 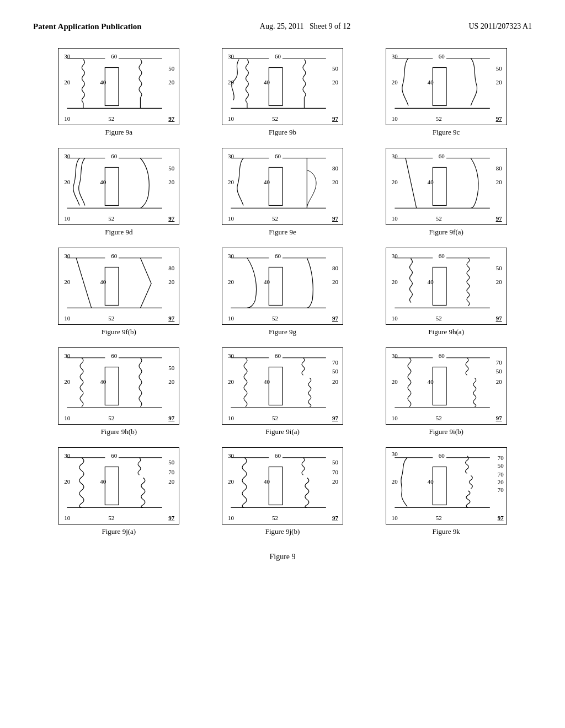 I want to click on figure-label-9k: Figure 9k, so click(x=446, y=532).